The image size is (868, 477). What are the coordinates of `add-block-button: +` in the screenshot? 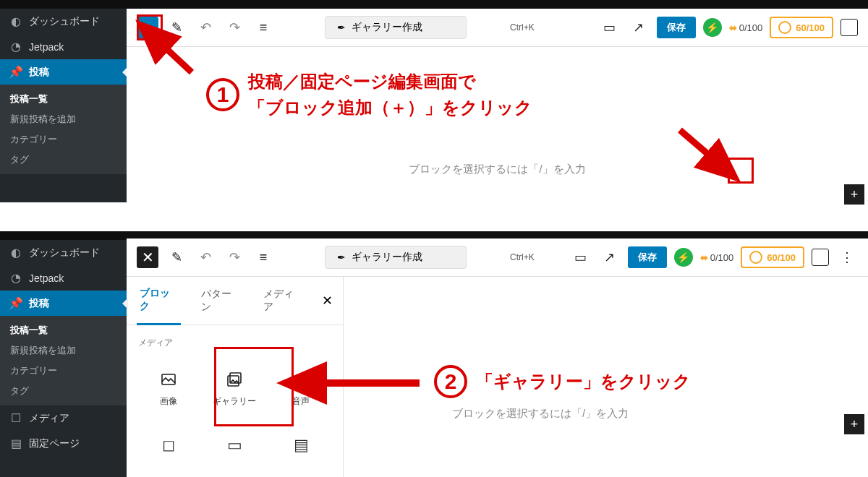 It's located at (148, 27).